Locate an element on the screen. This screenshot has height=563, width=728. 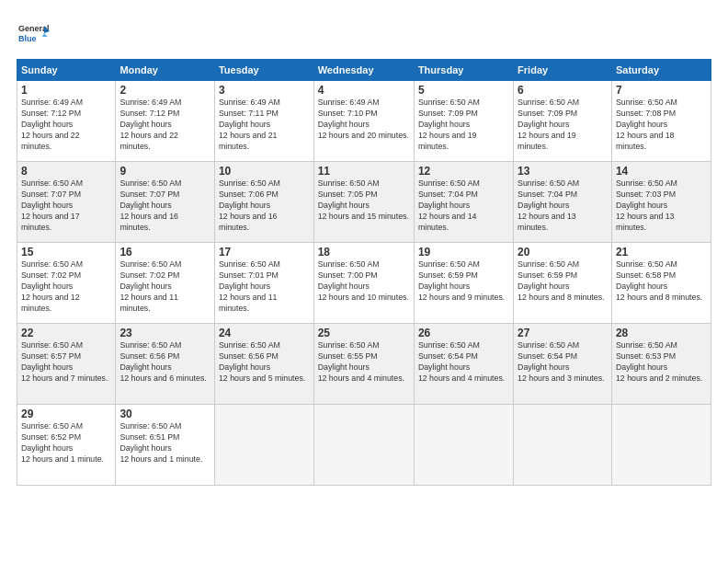
calendar-cell: 30Sunrise: 6:50 AMSunset: 6:51 PMDayligh… is located at coordinates (165, 445).